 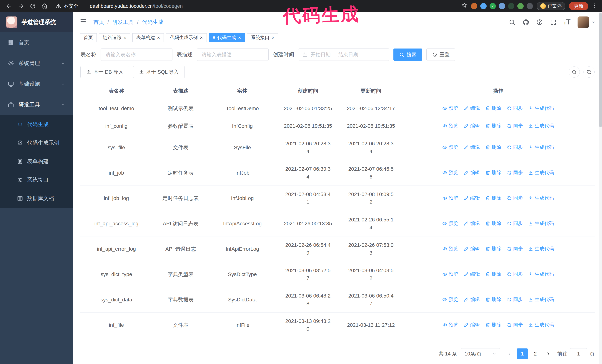 What do you see at coordinates (526, 22) in the screenshot?
I see `github-icon` at bounding box center [526, 22].